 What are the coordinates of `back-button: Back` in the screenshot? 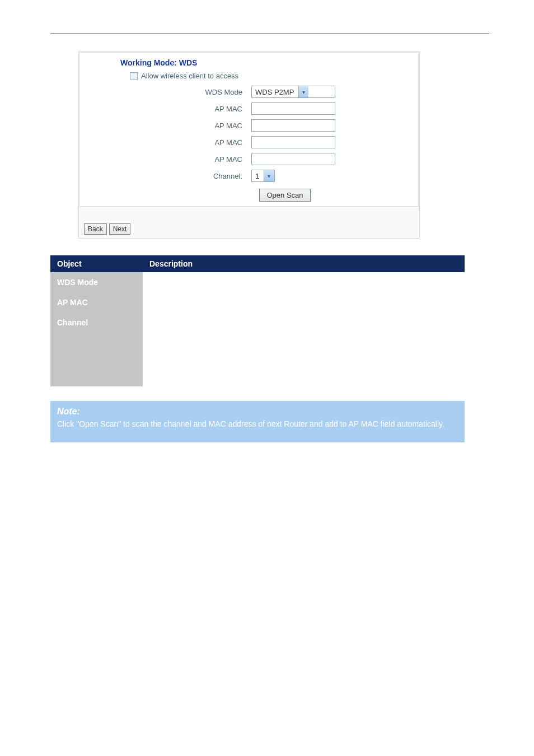 It's located at (95, 229).